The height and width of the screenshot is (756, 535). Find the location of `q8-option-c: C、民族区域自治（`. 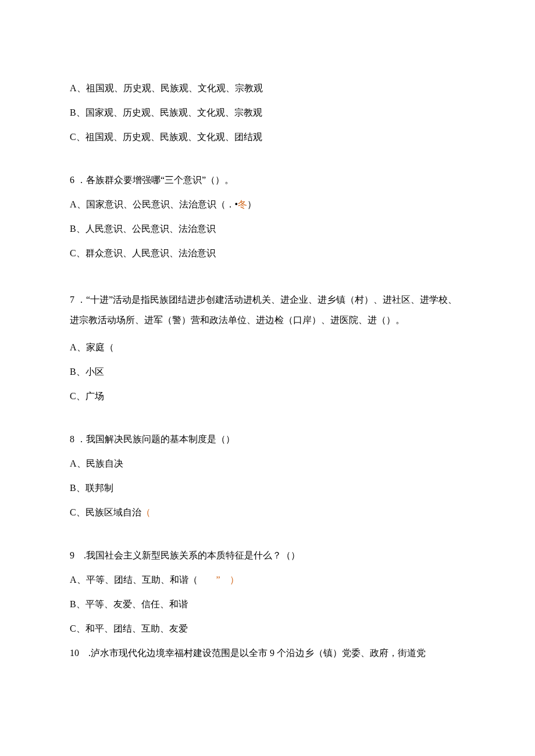

q8-option-c: C、民族区域自治（ is located at coordinates (268, 513).